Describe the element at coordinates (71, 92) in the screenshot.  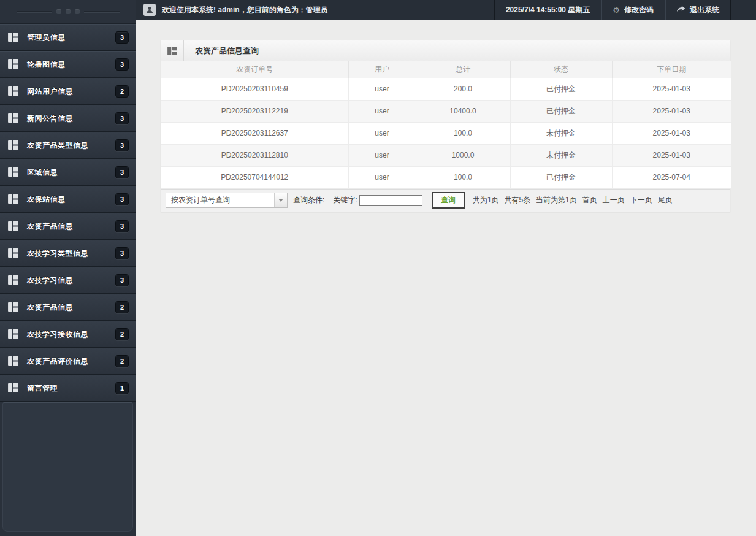
I see `sidebar-item-label: 网站用户信息` at that location.